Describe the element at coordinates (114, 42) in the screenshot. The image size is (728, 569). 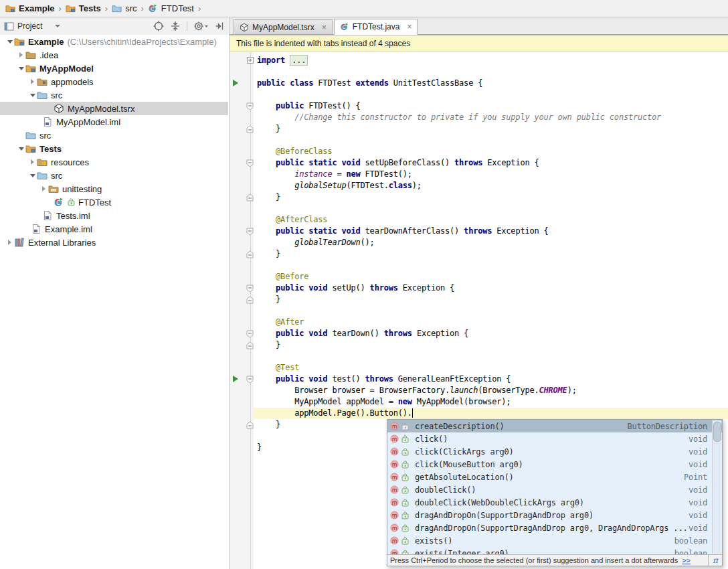
I see `tree-item-example: Example (C:\Users\chitin\IdeaProjects\Ex…` at that location.